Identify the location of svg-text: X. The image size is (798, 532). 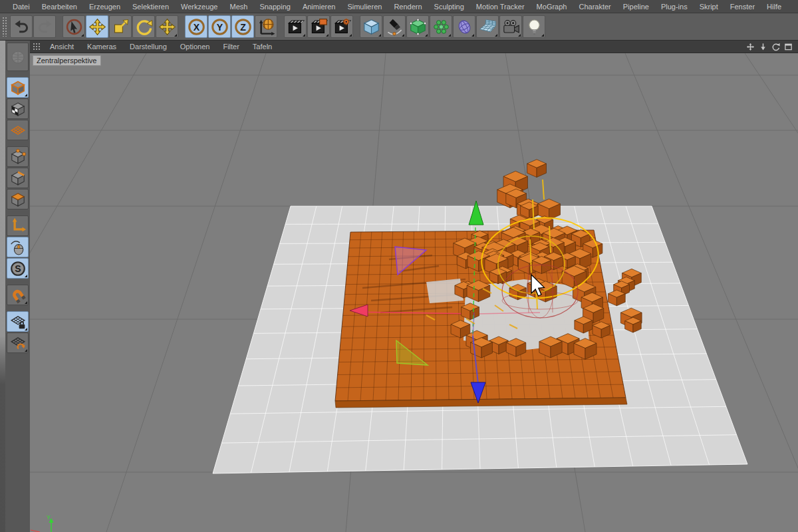
(196, 27).